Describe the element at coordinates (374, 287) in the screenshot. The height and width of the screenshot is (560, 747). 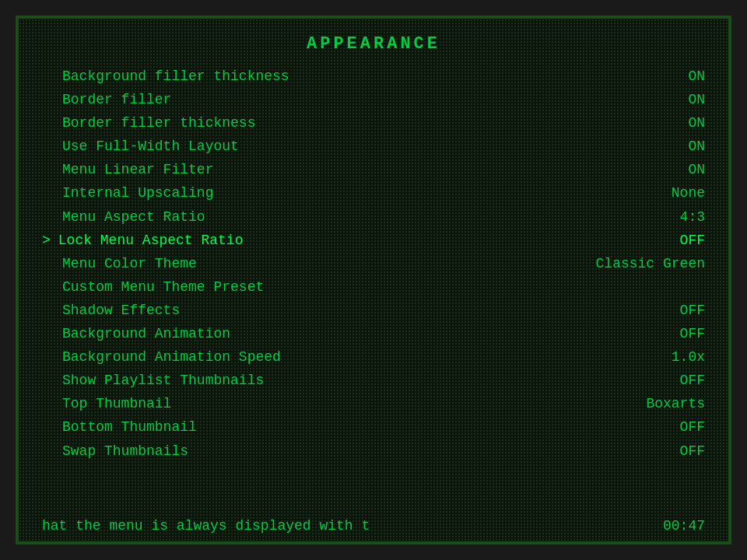
I see `menu-item: Custom Menu Theme Preset` at that location.